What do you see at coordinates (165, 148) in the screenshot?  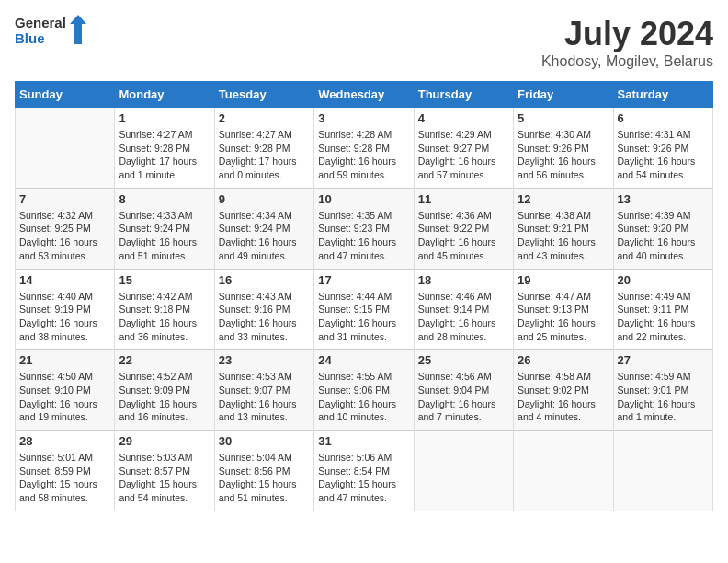 I see `calendar-cell: 1Sunrise: 4:27 AMSunset: 9:28 PMDaylight…` at bounding box center [165, 148].